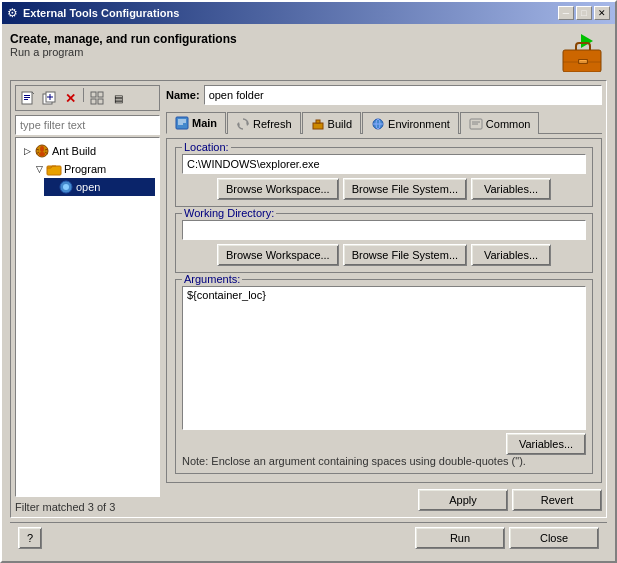  What do you see at coordinates (384, 177) in the screenshot?
I see `location-group: Location: Browse Workspace... Browse Fil…` at bounding box center [384, 177].